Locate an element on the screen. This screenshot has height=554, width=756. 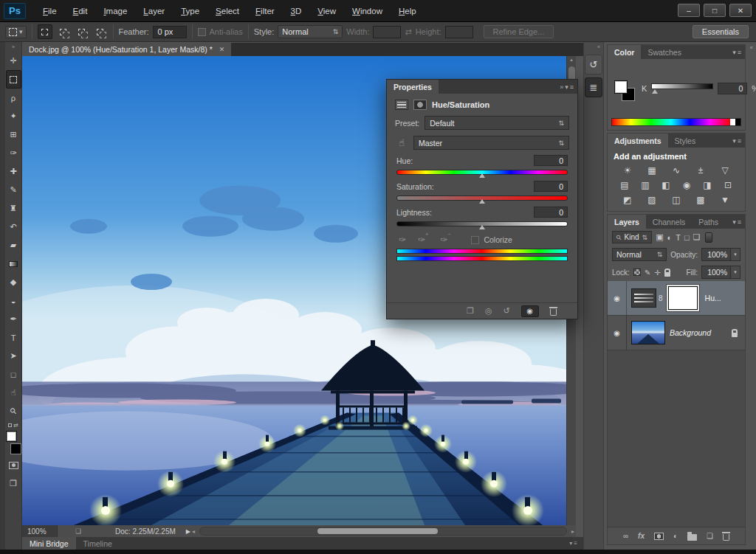
scroll-up-icon: ▴ is located at coordinates (571, 60).